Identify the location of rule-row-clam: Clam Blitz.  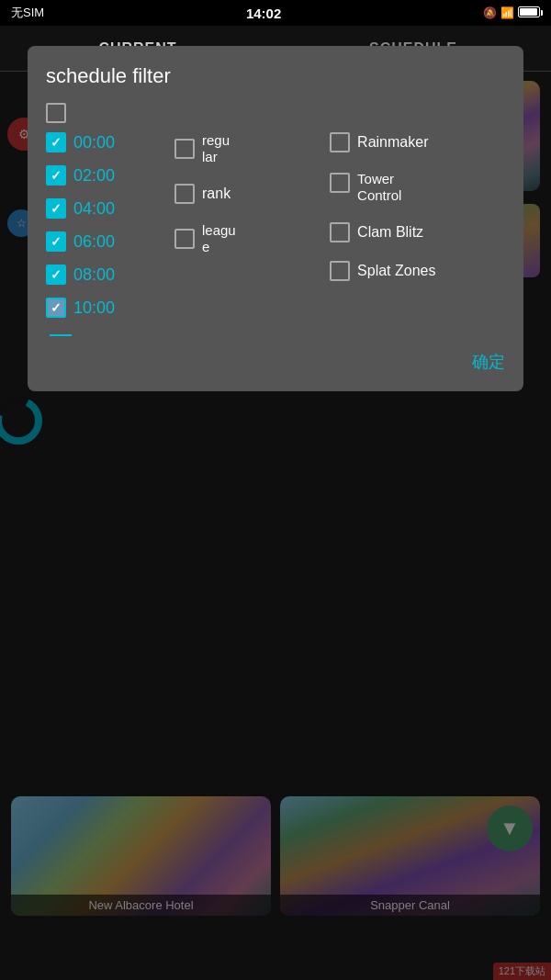
(417, 232).